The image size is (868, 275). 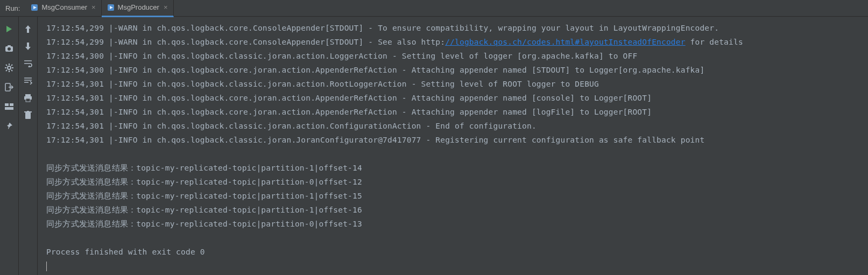 I want to click on settings-icon, so click(x=9, y=68).